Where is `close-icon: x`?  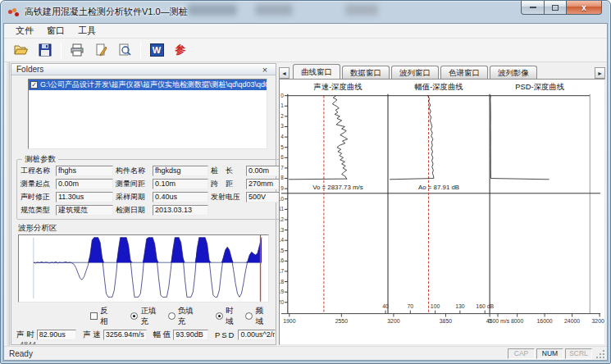 close-icon: x is located at coordinates (584, 8).